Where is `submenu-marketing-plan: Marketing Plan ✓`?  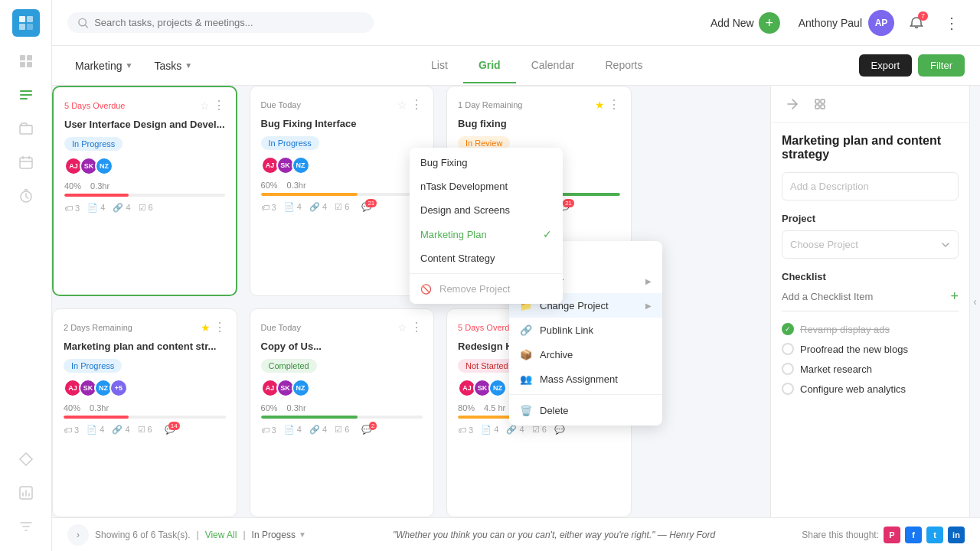 submenu-marketing-plan: Marketing Plan ✓ is located at coordinates (486, 234).